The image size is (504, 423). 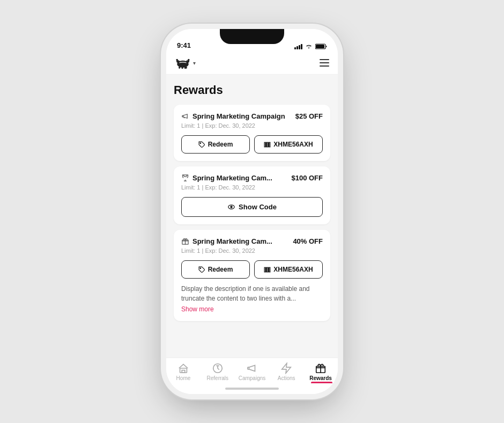 I want to click on reward-discount-2: $100 OFF, so click(x=307, y=178).